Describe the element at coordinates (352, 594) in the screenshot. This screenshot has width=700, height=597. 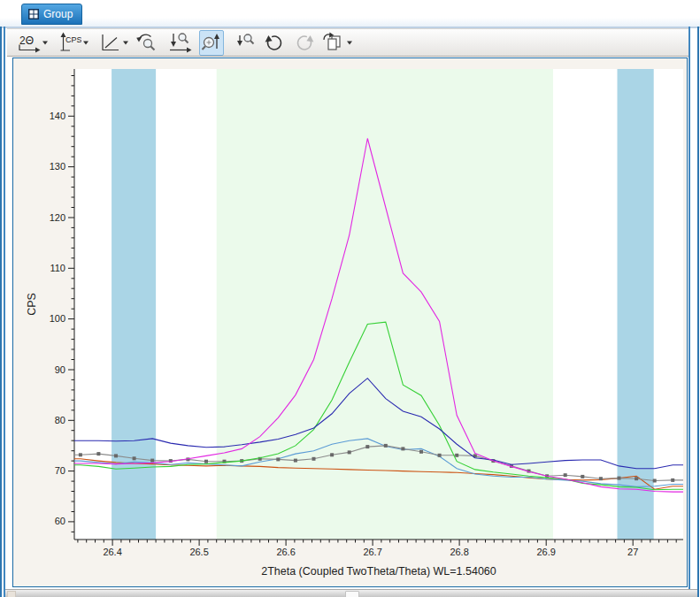
I see `scrollbar-grip` at that location.